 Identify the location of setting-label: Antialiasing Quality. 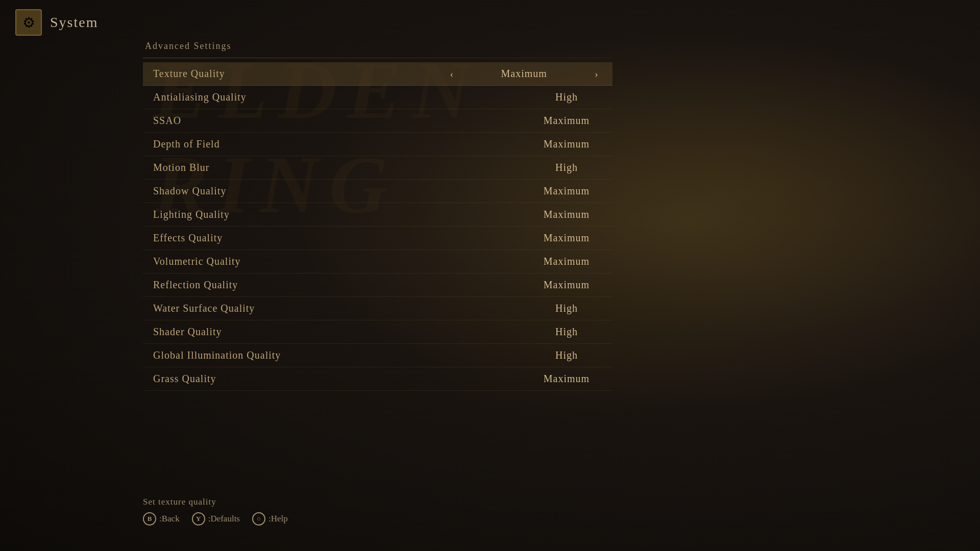
(342, 97).